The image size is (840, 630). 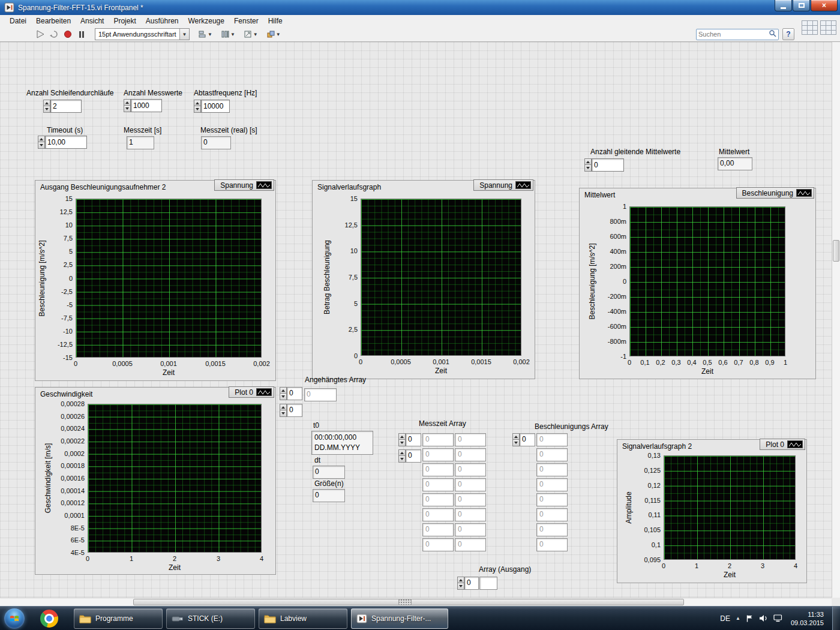 What do you see at coordinates (215, 106) in the screenshot?
I see `abtastfrequenz-input` at bounding box center [215, 106].